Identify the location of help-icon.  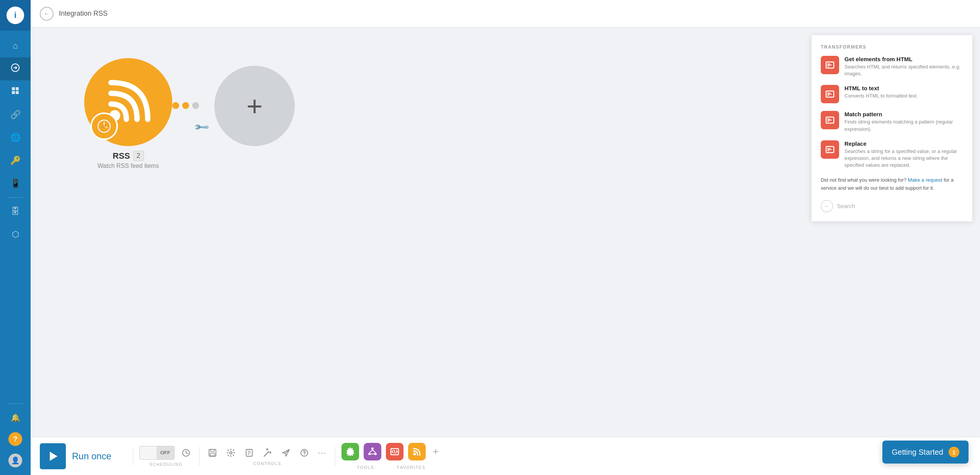
(304, 453).